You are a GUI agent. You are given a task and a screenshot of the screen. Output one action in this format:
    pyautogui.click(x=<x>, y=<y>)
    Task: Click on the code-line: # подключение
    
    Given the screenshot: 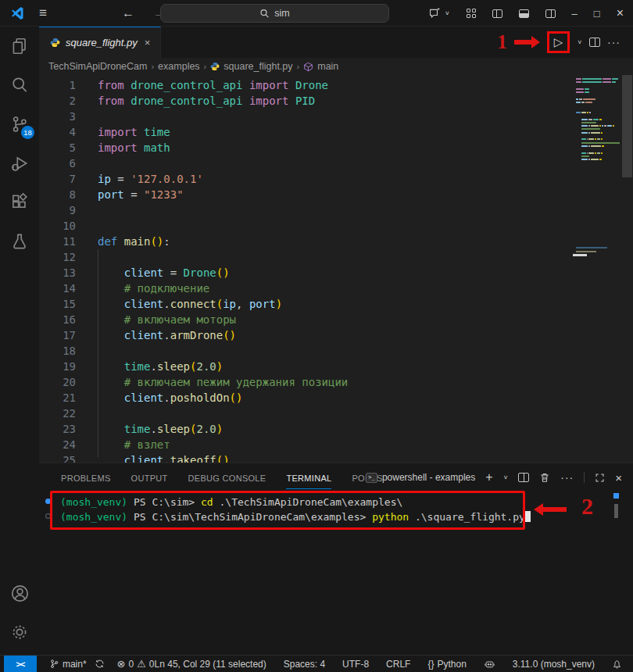 What is the action you would take?
    pyautogui.click(x=223, y=288)
    